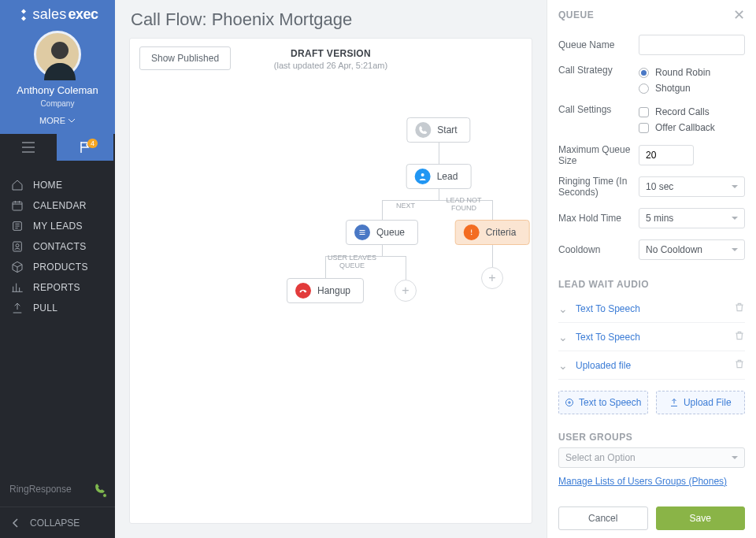 Image resolution: width=756 pixels, height=538 pixels. I want to click on edge-userleaves-label: USER LEAVES QUEUE, so click(352, 262).